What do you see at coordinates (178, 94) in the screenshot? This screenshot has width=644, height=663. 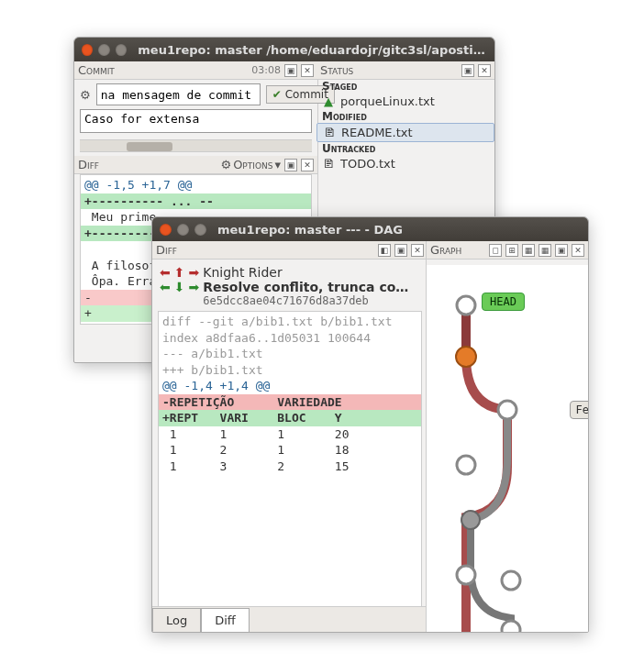 I see `commit-message-input` at bounding box center [178, 94].